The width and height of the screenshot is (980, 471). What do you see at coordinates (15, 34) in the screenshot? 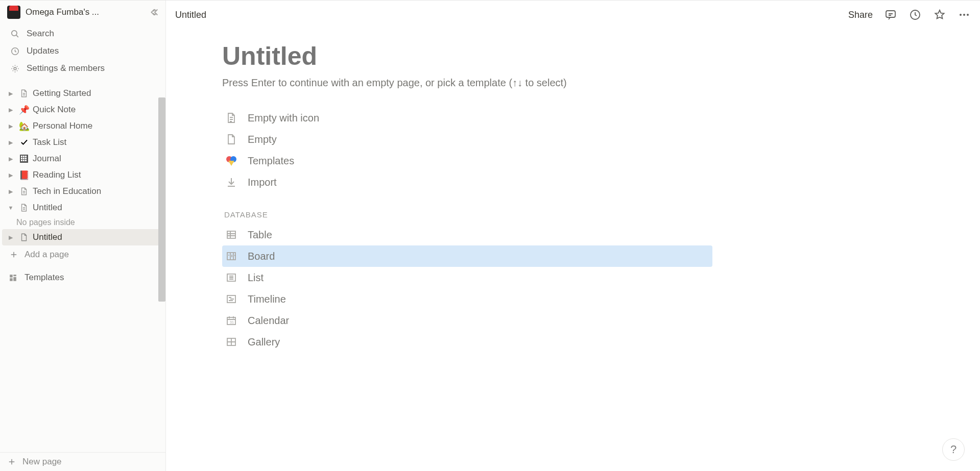
I see `search-icon` at bounding box center [15, 34].